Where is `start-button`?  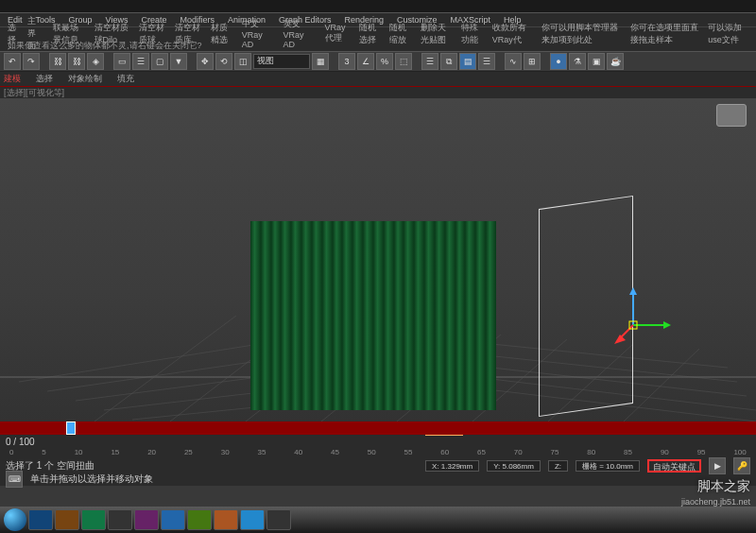 start-button is located at coordinates (15, 520).